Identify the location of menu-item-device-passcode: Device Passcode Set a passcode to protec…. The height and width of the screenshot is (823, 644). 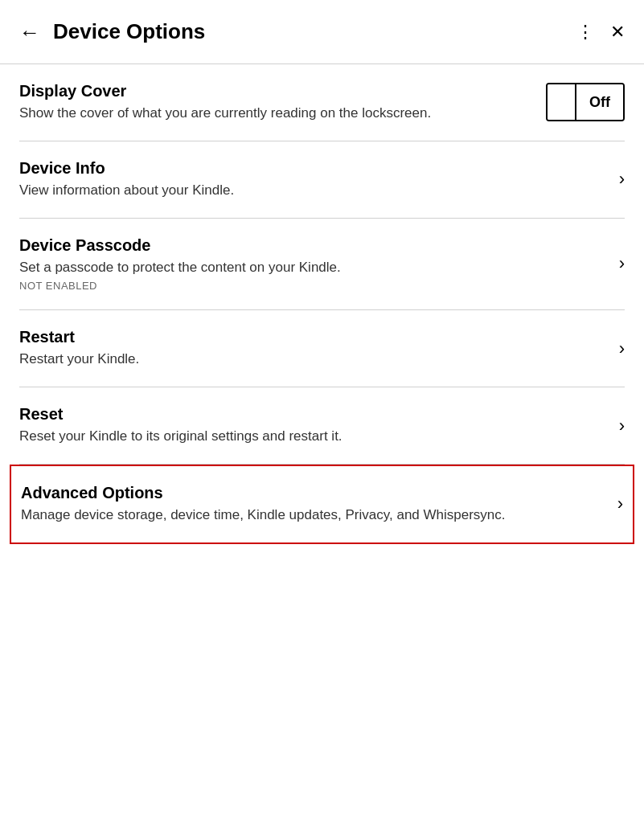
(322, 265).